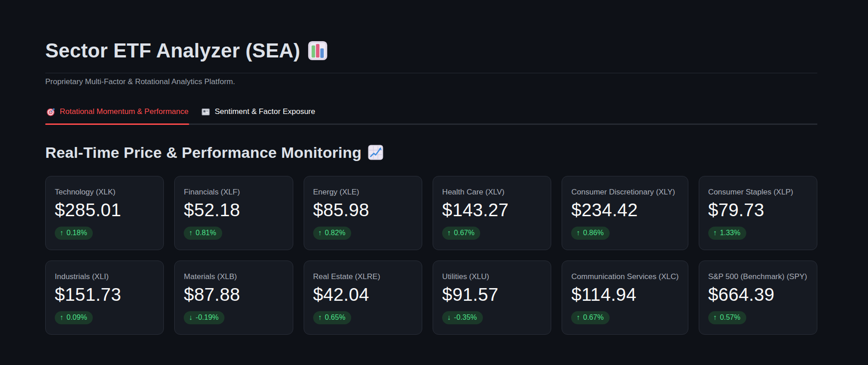 The height and width of the screenshot is (365, 868). What do you see at coordinates (727, 318) in the screenshot?
I see `metric-delta-badge: ↑ 0.57%` at bounding box center [727, 318].